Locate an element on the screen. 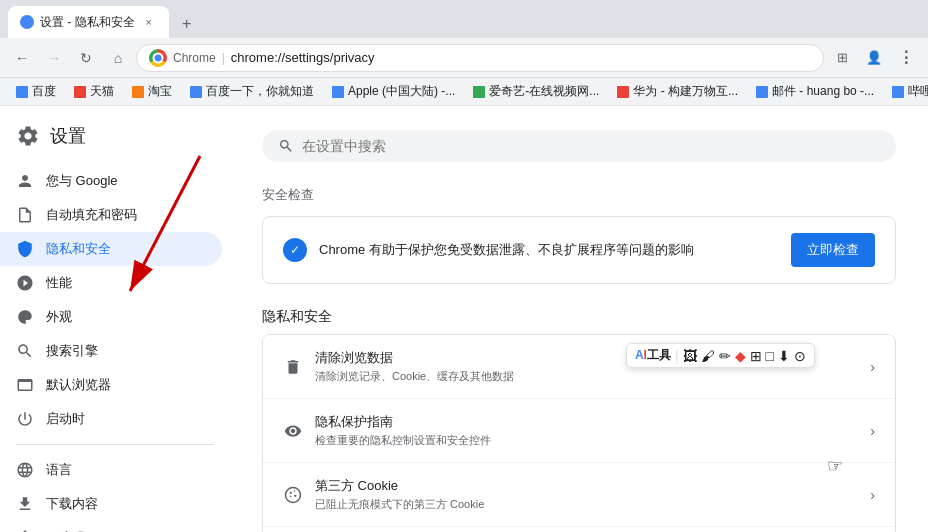  download-icon is located at coordinates (25, 504).